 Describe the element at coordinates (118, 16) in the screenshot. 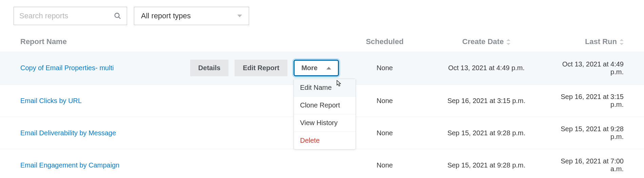

I see `search-icon` at that location.